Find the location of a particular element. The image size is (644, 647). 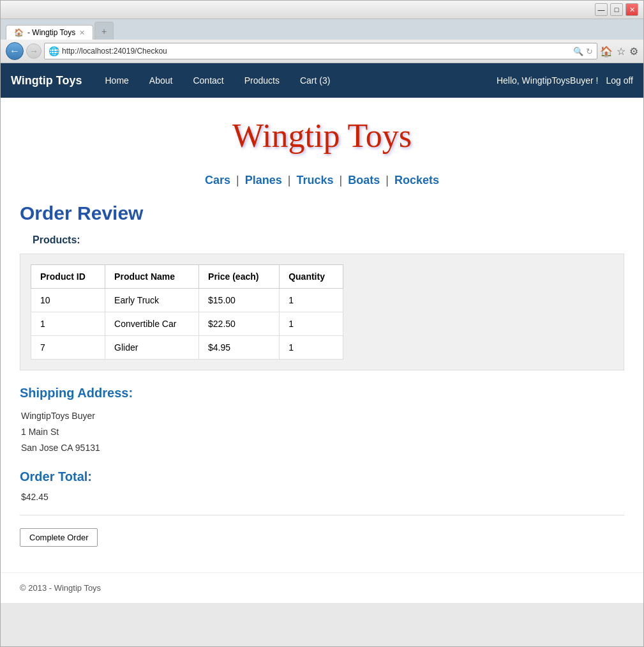

main-navbar: Wingtip Toys Home About Contact Products… is located at coordinates (322, 80).